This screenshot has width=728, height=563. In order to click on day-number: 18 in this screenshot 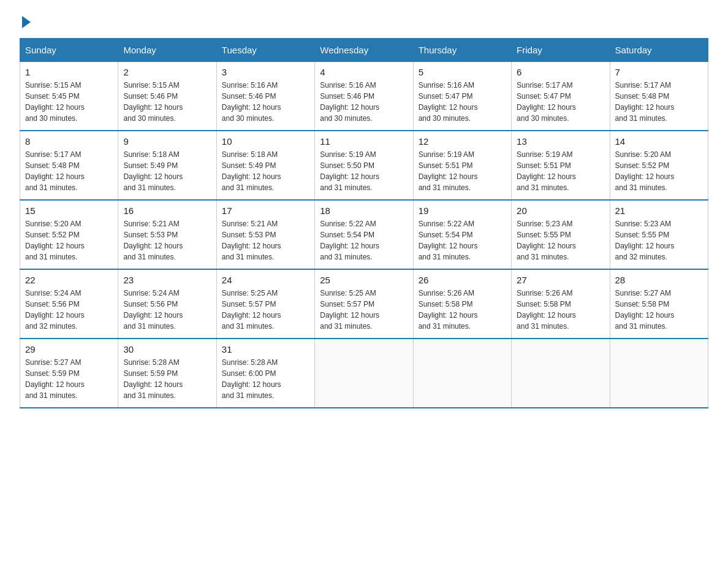, I will do `click(364, 211)`.